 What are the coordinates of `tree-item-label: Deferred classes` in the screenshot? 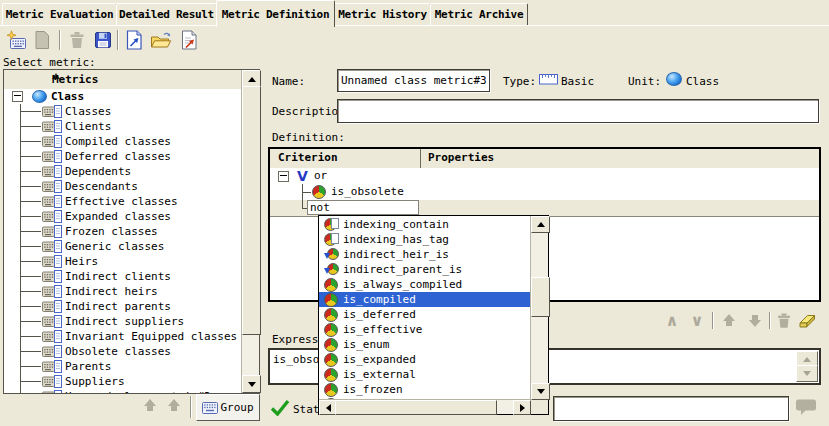 It's located at (118, 156).